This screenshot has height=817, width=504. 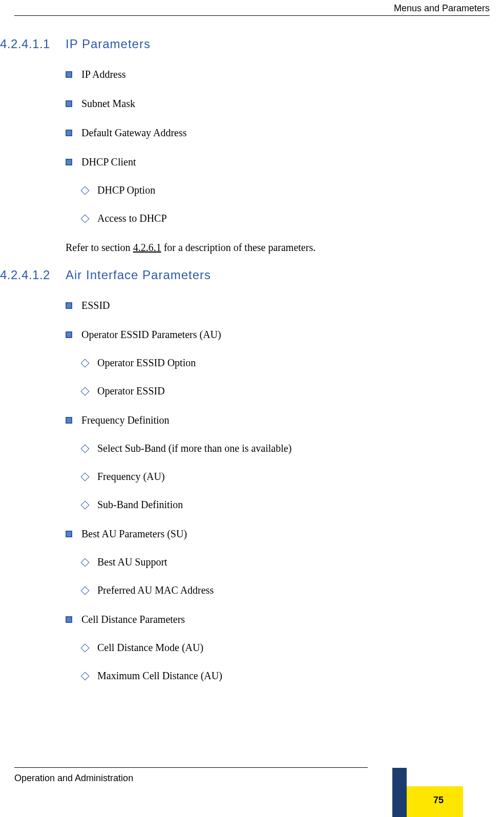 I want to click on diamond-text: Maximum Cell Distance (AU), so click(x=160, y=676).